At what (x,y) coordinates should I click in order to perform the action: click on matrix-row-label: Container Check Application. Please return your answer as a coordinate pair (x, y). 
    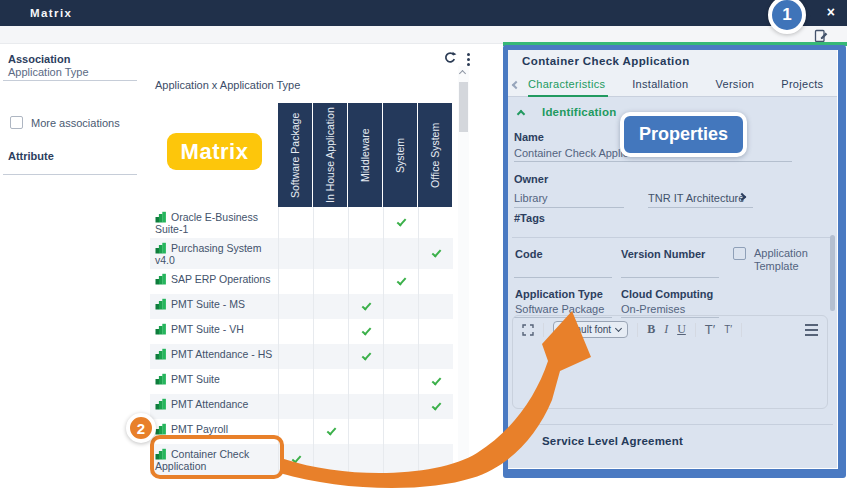
    Looking at the image, I should click on (214, 460).